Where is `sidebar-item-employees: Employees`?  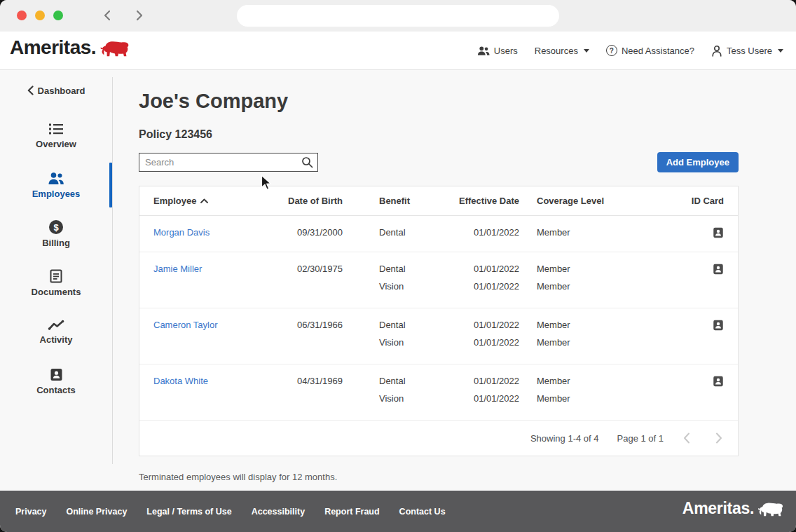 sidebar-item-employees: Employees is located at coordinates (56, 185).